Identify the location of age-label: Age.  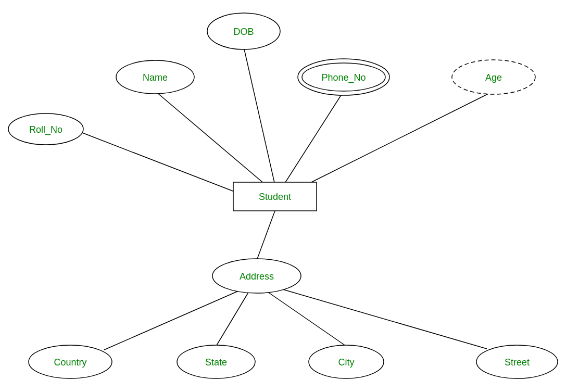
(494, 78).